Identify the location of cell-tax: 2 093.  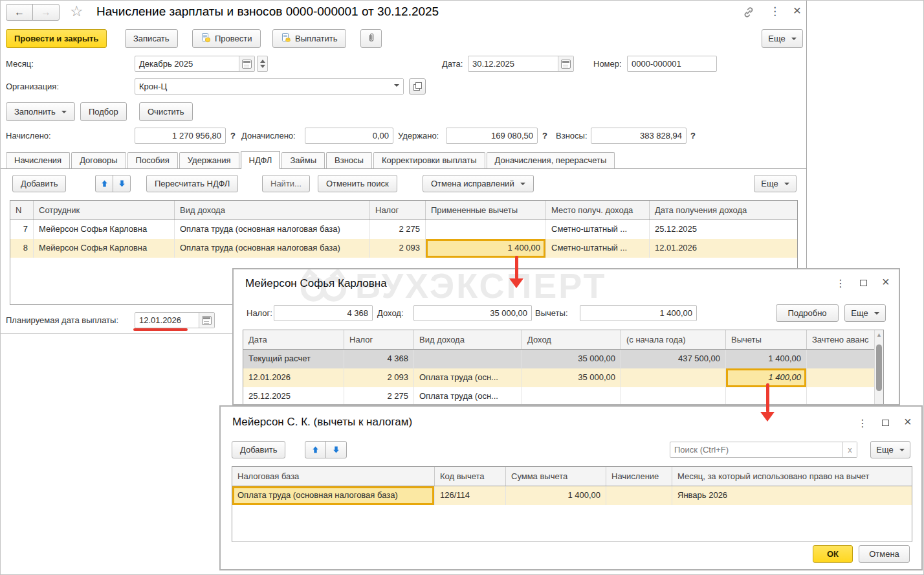
(398, 249).